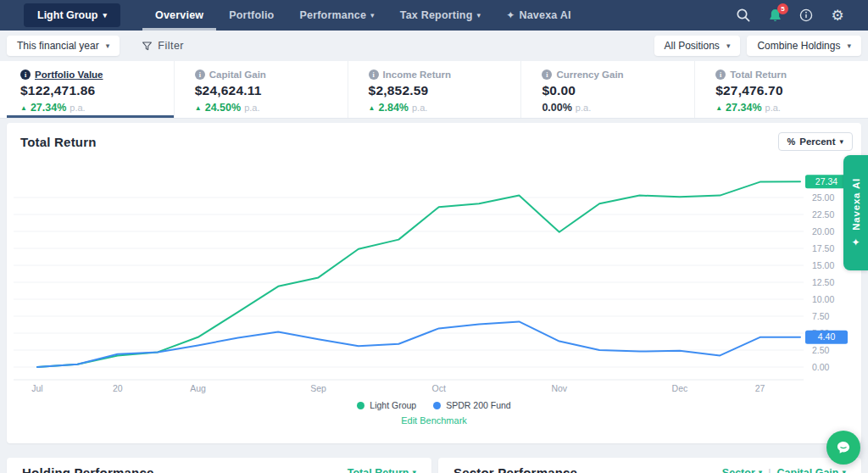  Describe the element at coordinates (90, 117) in the screenshot. I see `active-stat-underline` at that location.